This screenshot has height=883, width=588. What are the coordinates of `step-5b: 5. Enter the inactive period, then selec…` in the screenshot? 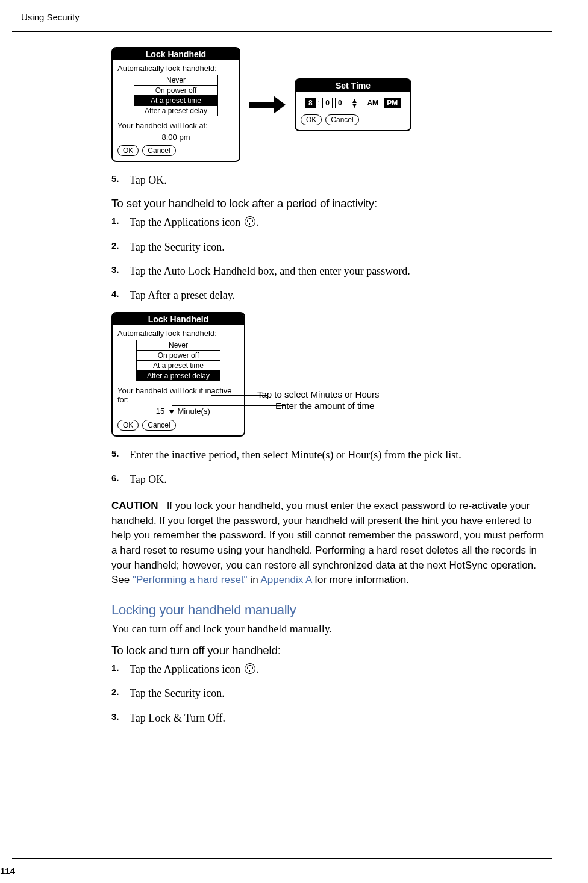 It's located at (328, 455).